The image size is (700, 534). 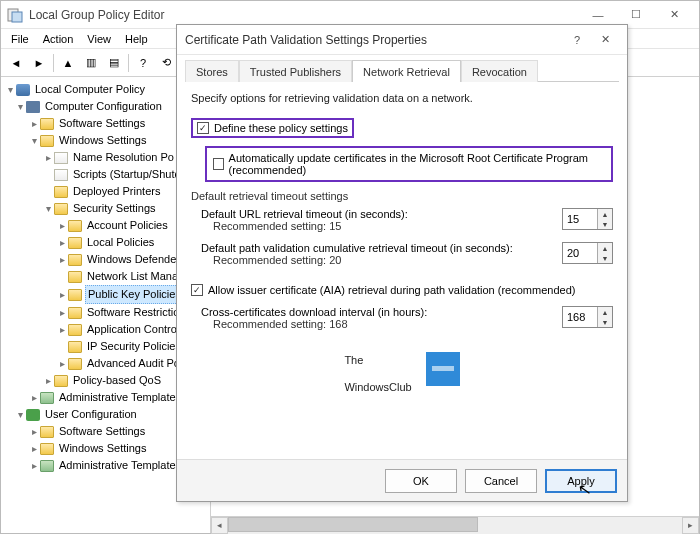 I want to click on scroll-thumb, so click(x=353, y=524).